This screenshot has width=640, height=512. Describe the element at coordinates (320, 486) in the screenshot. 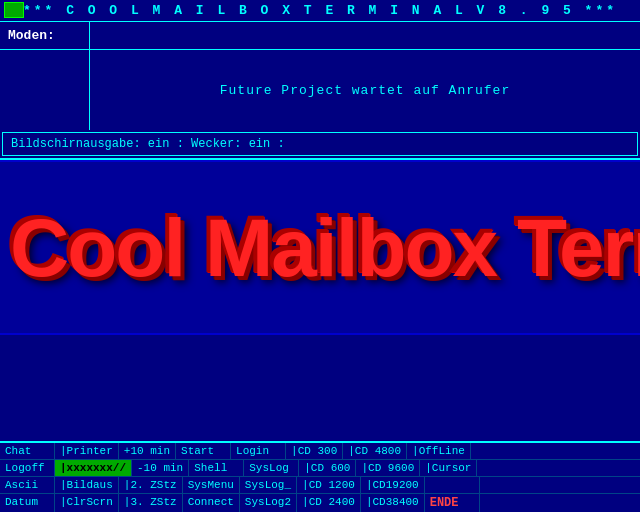

I see `menu-row-2: Ascii |Bildaus |2. ZStz SysMenu SysLog_ …` at that location.